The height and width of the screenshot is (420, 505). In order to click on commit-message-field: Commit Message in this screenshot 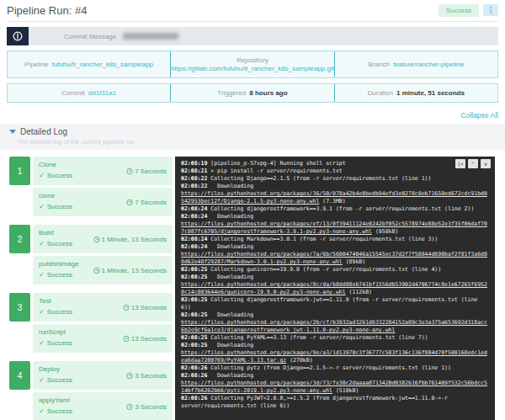, I will do `click(263, 36)`.